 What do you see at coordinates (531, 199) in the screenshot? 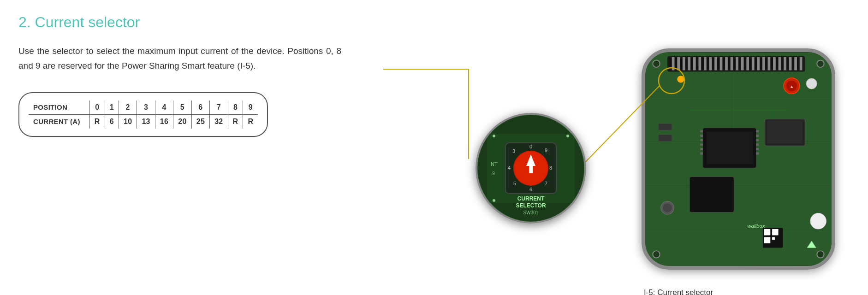
I see `svg-text: CURRENT` at bounding box center [531, 199].